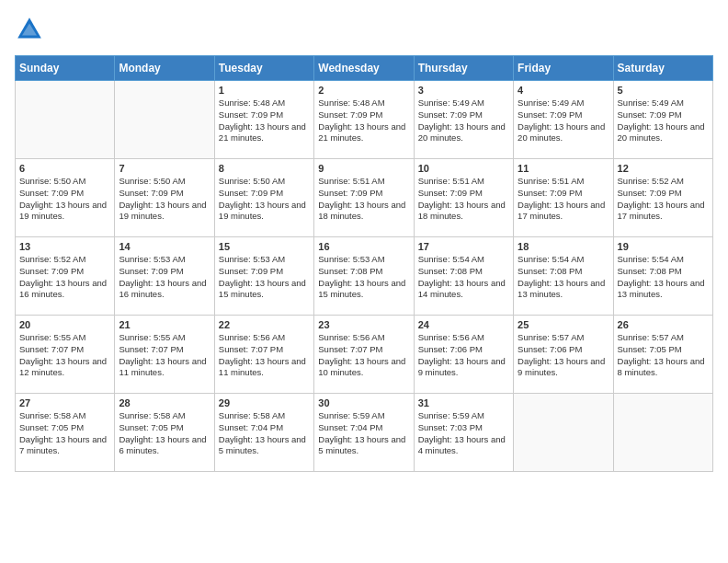 Image resolution: width=728 pixels, height=563 pixels. What do you see at coordinates (364, 278) in the screenshot?
I see `day-info: Sunrise: 5:53 AM Sunset: 7:08 PM Dayligh…` at bounding box center [364, 278].